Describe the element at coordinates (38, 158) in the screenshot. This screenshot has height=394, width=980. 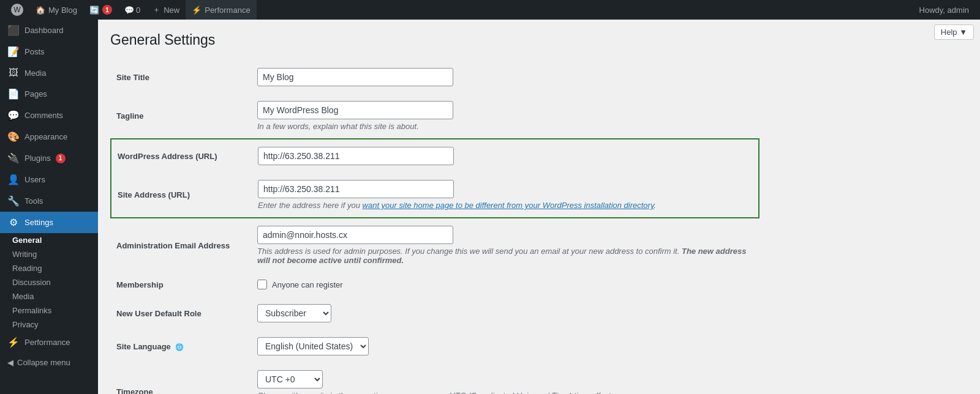
I see `sidebar-item-label: Plugins` at that location.